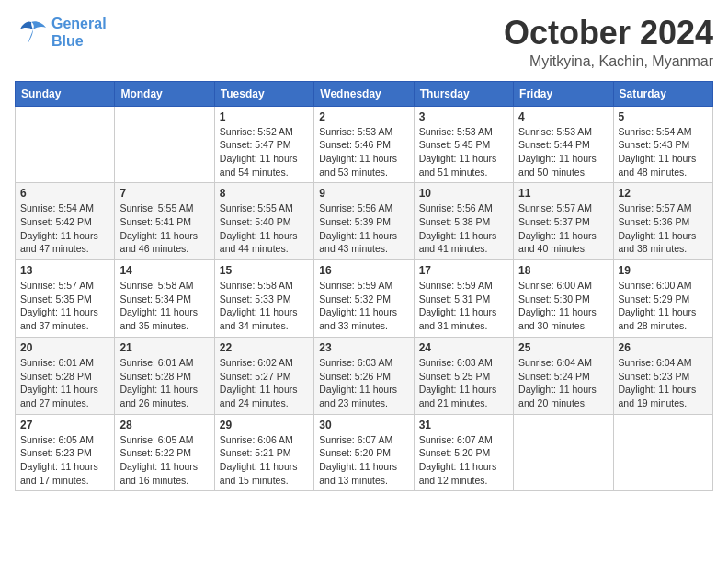 This screenshot has width=728, height=563. Describe the element at coordinates (164, 425) in the screenshot. I see `day-number: 28` at that location.